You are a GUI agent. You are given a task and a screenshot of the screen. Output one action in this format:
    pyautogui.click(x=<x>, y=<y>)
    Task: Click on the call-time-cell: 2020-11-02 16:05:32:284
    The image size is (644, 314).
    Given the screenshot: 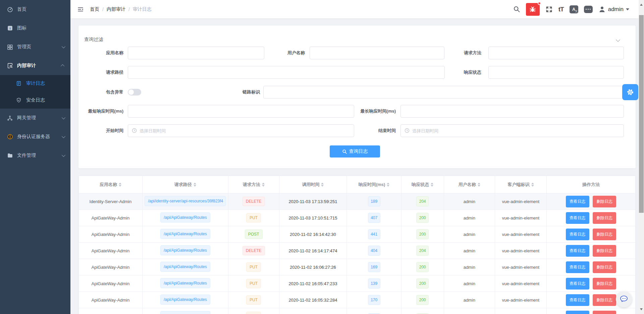 What is the action you would take?
    pyautogui.click(x=313, y=300)
    